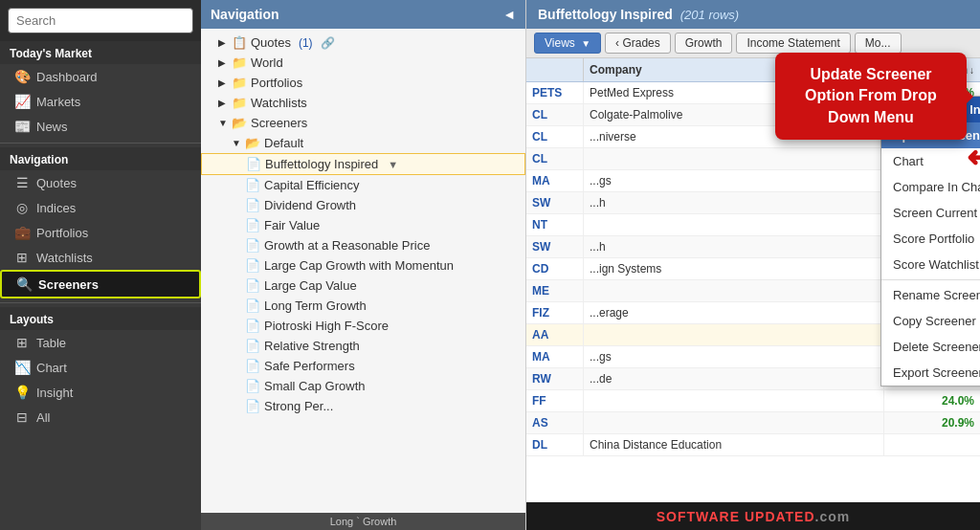 Image resolution: width=980 pixels, height=530 pixels. Describe the element at coordinates (364, 365) in the screenshot. I see `tree-item-safe-performers: 📄 Safe Performers` at that location.